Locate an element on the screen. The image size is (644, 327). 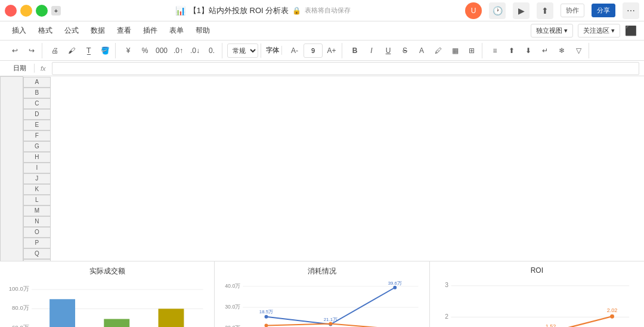
menu-data: 数据 is located at coordinates (98, 31).